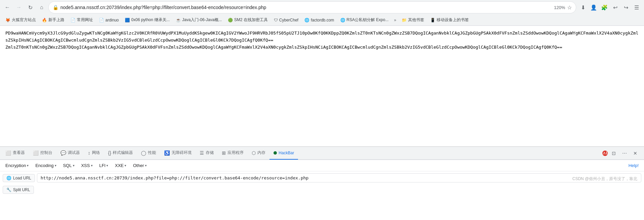 Image resolution: width=644 pixels, height=220 pixels. What do you see at coordinates (103, 166) in the screenshot?
I see `lfi-label: LFI` at bounding box center [103, 166].